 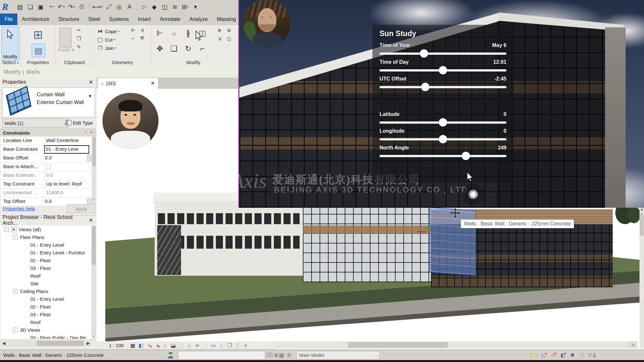 What do you see at coordinates (181, 346) in the screenshot?
I see `crop-region-icon: ⬚` at bounding box center [181, 346].